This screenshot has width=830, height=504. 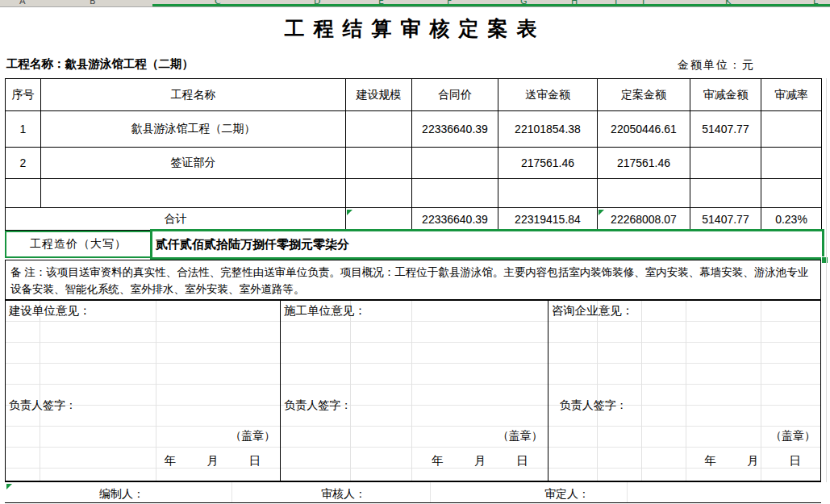 I want to click on table-cell: 歙县游泳馆工程（二期）, so click(x=194, y=129).